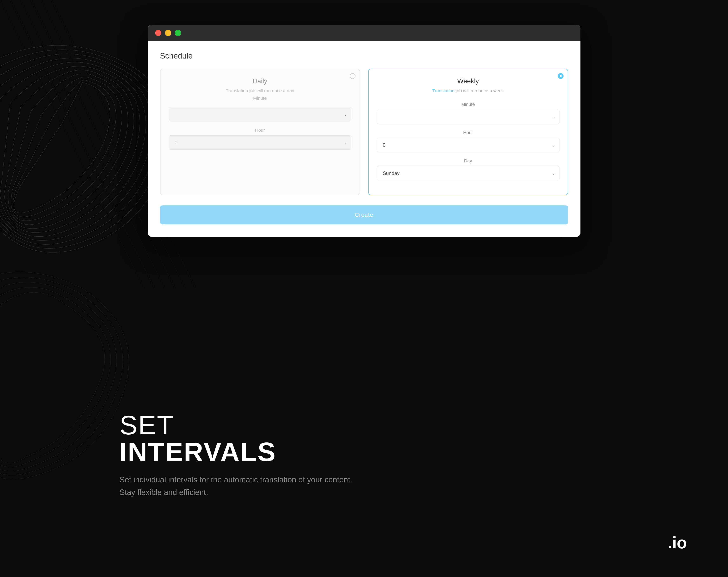 The width and height of the screenshot is (728, 577). What do you see at coordinates (260, 142) in the screenshot?
I see `daily-hour-wrapper: 0 ⌄` at bounding box center [260, 142].